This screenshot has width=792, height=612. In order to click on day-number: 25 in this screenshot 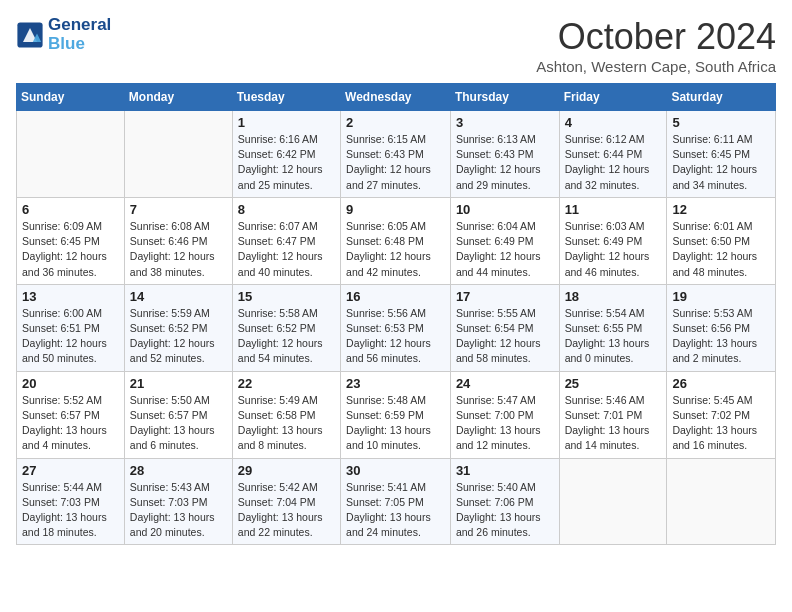, I will do `click(614, 384)`.